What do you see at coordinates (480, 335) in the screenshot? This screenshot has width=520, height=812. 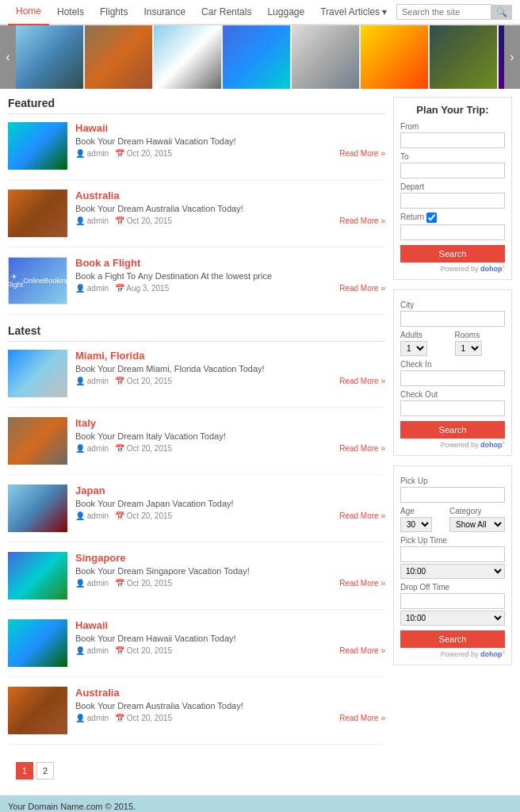 I see `rooms-label: Rooms` at bounding box center [480, 335].